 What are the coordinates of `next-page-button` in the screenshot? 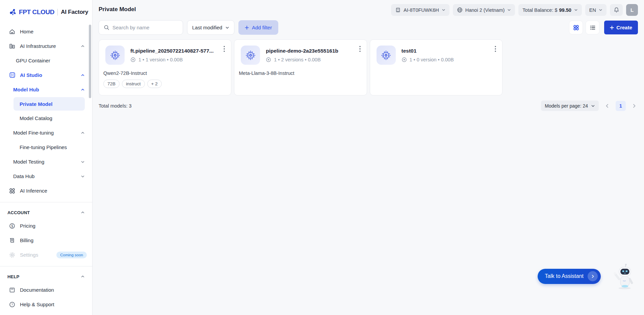 It's located at (634, 106).